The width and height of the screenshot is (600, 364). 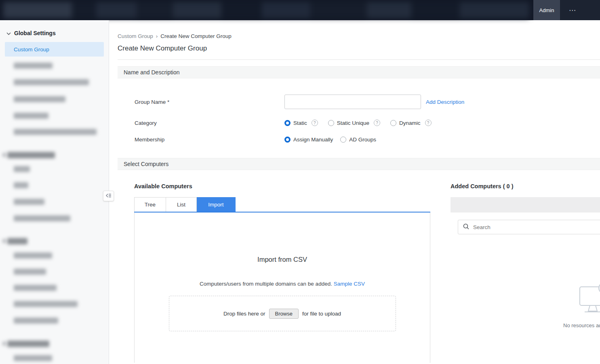 I want to click on section-header-select-computers: Select Computers, so click(x=359, y=164).